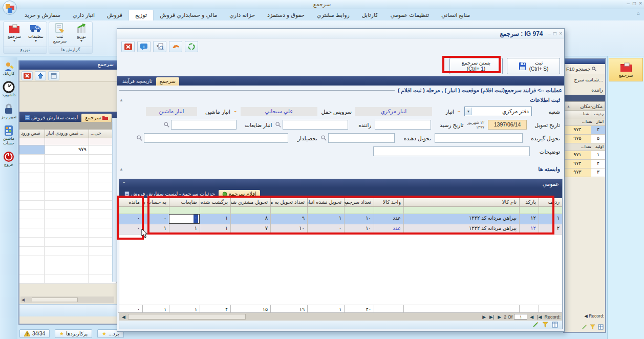 The width and height of the screenshot is (644, 339). I want to click on header-cell: تعداد سرجمع, so click(359, 202).